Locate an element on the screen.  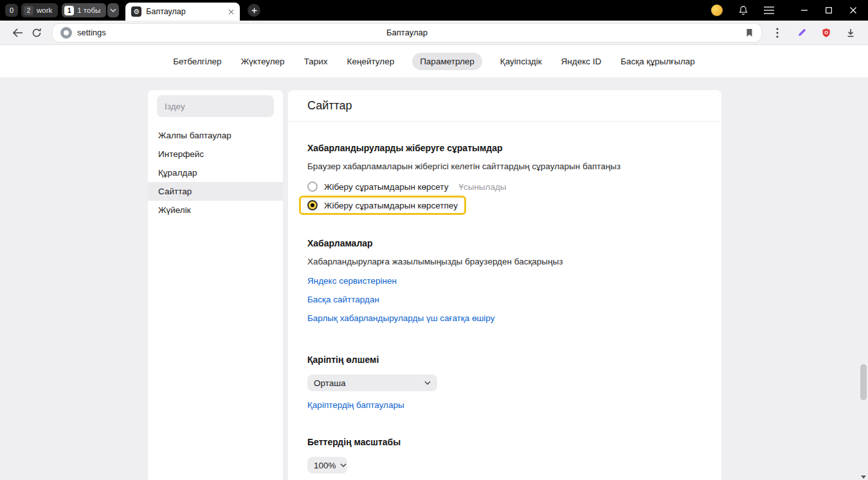
link-yandex-services: Яндекс сервистерінен is located at coordinates (352, 281).